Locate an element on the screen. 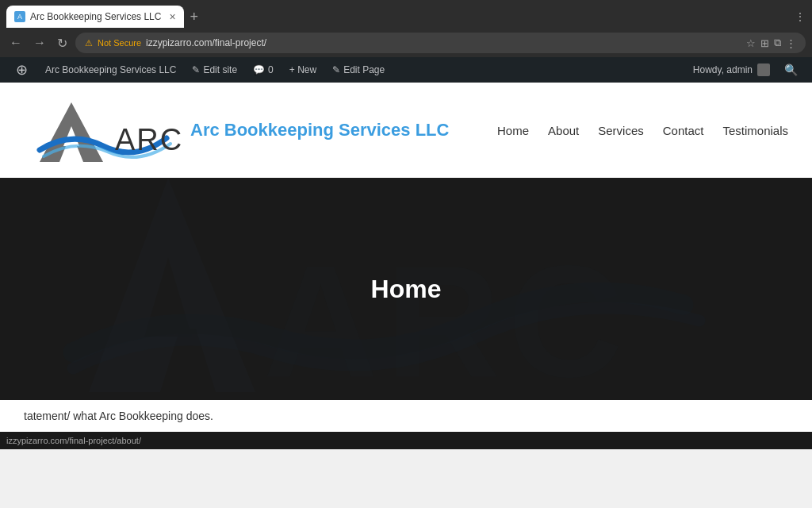 Image resolution: width=812 pixels, height=508 pixels. split-view-icon: ⧉ is located at coordinates (777, 43).